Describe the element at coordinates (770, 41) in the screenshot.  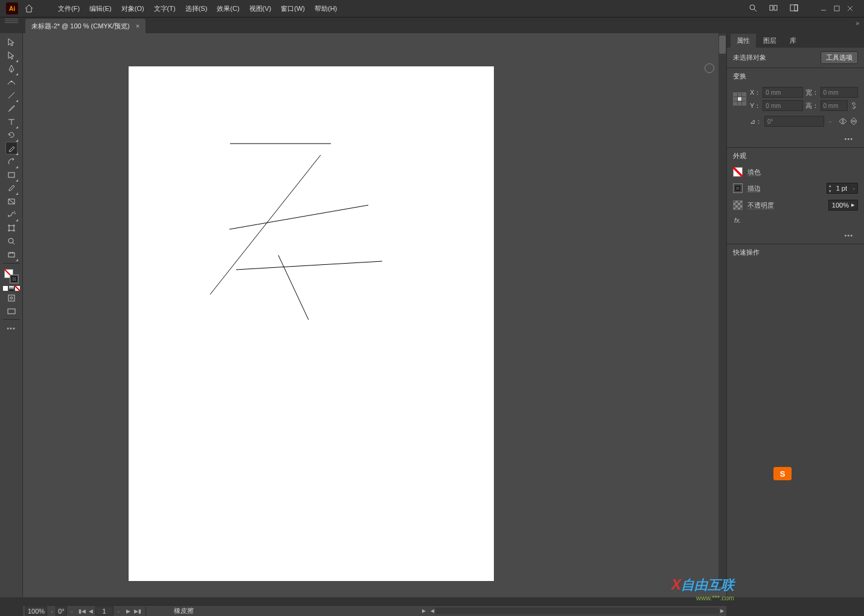
I see `tab-layers: 图层` at that location.